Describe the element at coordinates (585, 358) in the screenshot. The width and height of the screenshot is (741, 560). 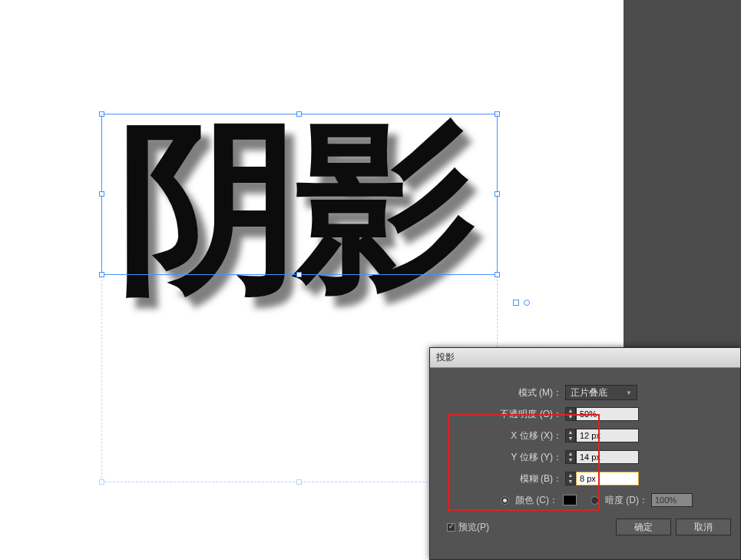
I see `dialog-titlebar: 投影` at that location.